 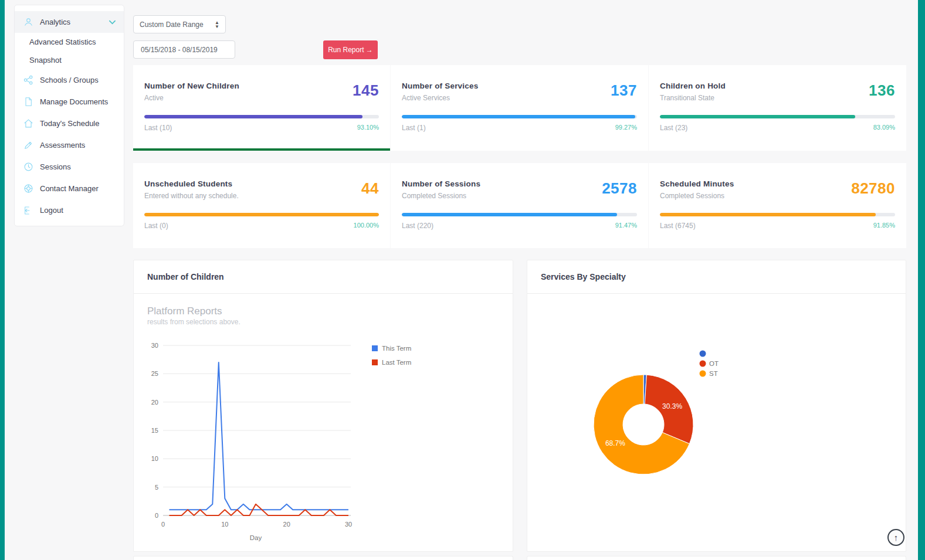 What do you see at coordinates (624, 90) in the screenshot?
I see `stat-value: 137` at bounding box center [624, 90].